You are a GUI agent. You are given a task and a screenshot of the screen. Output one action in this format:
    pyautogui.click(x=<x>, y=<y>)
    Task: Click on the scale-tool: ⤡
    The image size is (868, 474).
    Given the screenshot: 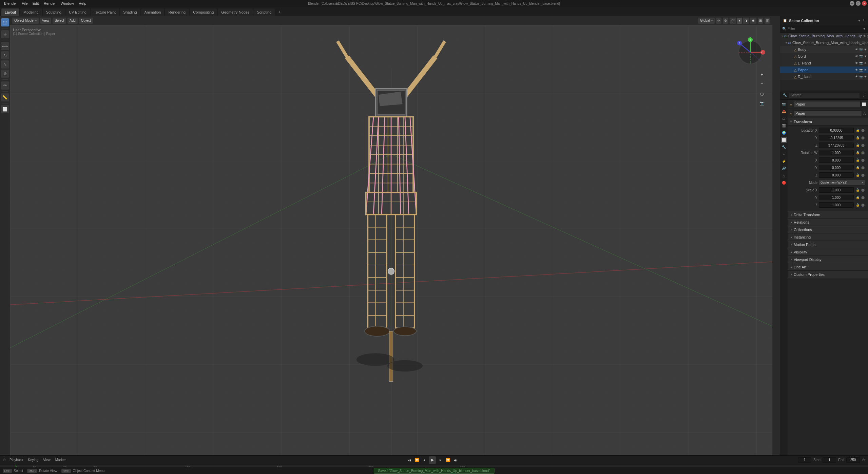 What is the action you would take?
    pyautogui.click(x=5, y=64)
    